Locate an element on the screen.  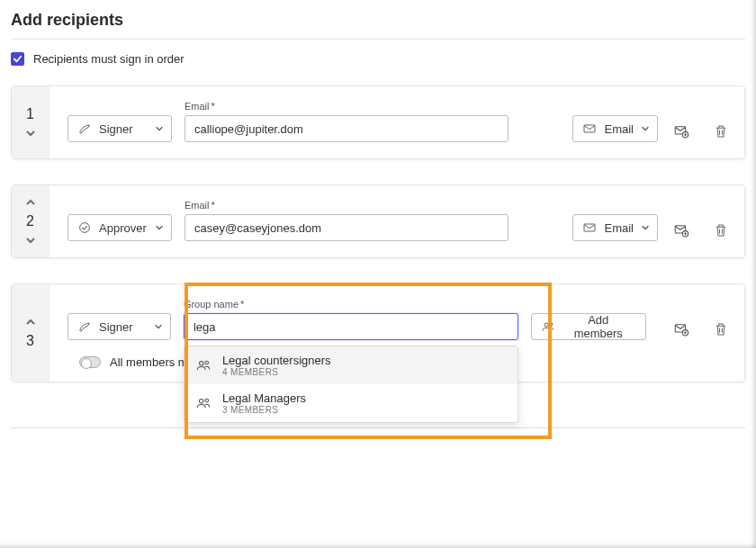
group-suggestion-name: Legal Managers is located at coordinates (265, 398).